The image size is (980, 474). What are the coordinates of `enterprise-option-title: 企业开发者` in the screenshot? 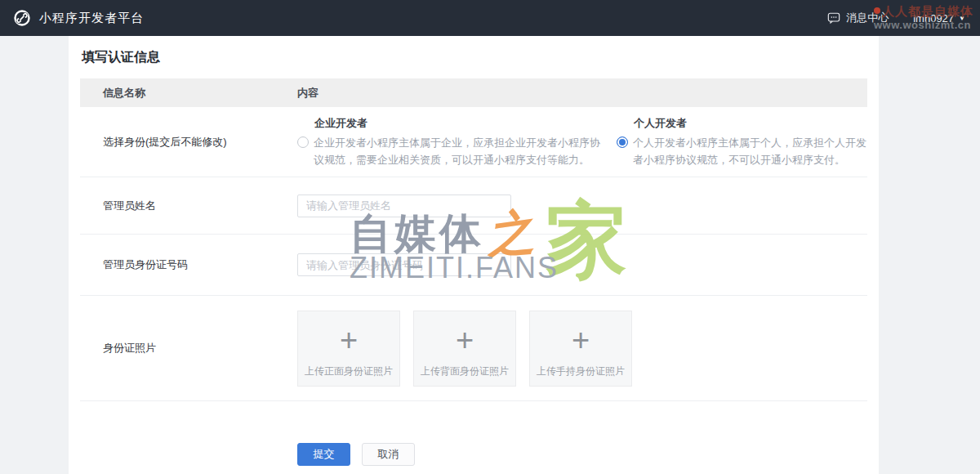 It's located at (459, 123).